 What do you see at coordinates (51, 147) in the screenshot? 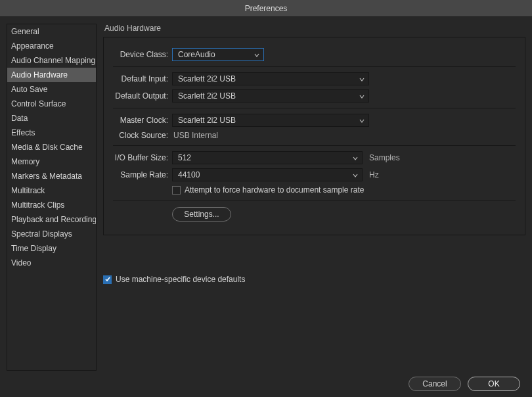
I see `sidebar-item: Media & Disk Cache` at bounding box center [51, 147].